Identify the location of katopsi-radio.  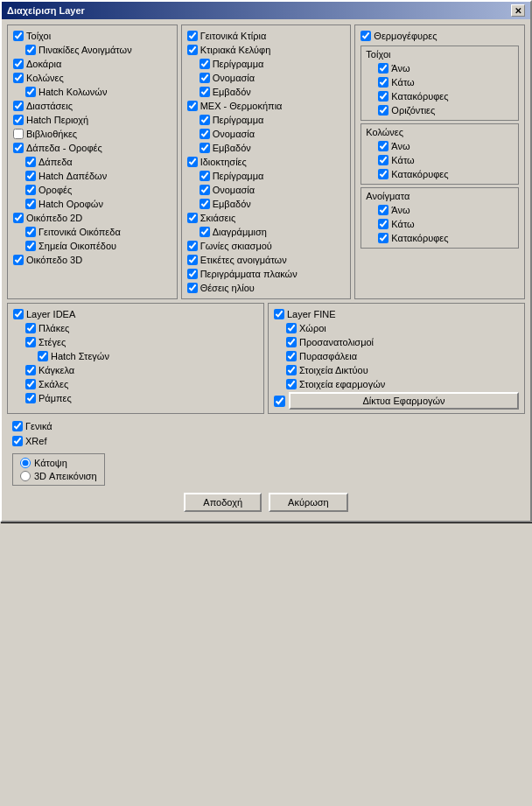
(25, 463).